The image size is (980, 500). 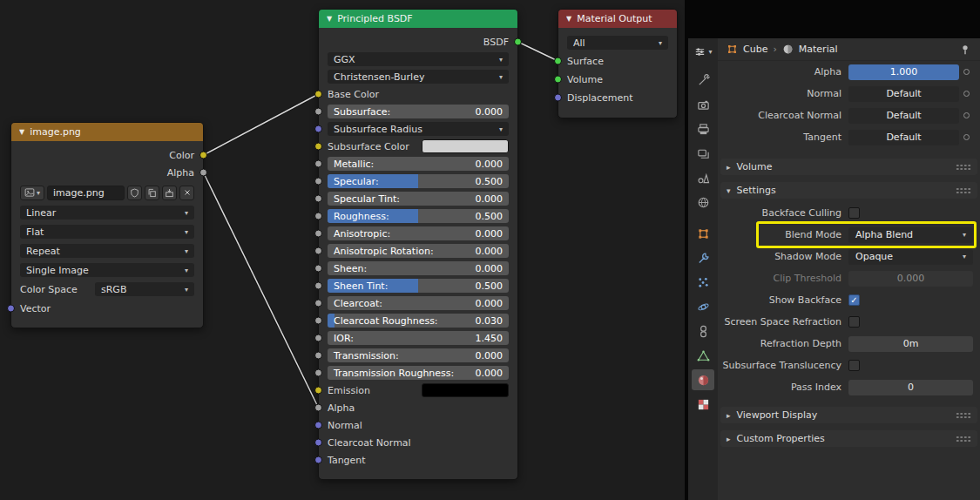 What do you see at coordinates (319, 164) in the screenshot?
I see `metallic-input-socket` at bounding box center [319, 164].